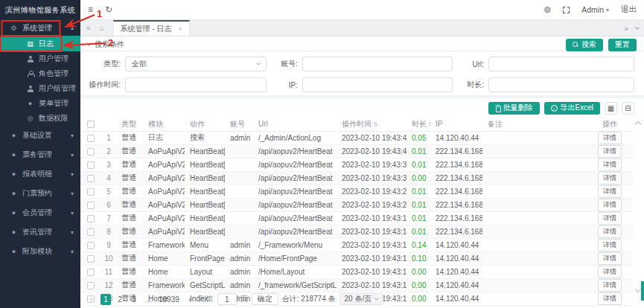  Describe the element at coordinates (626, 28) in the screenshot. I see `expand-tabs-icon: »` at that location.